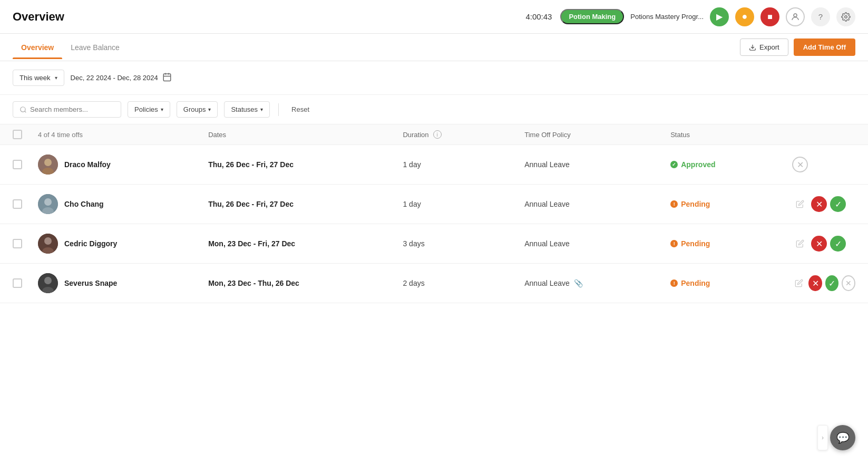 The image size is (868, 463). What do you see at coordinates (17, 204) in the screenshot?
I see `row-2-checkbox` at bounding box center [17, 204].